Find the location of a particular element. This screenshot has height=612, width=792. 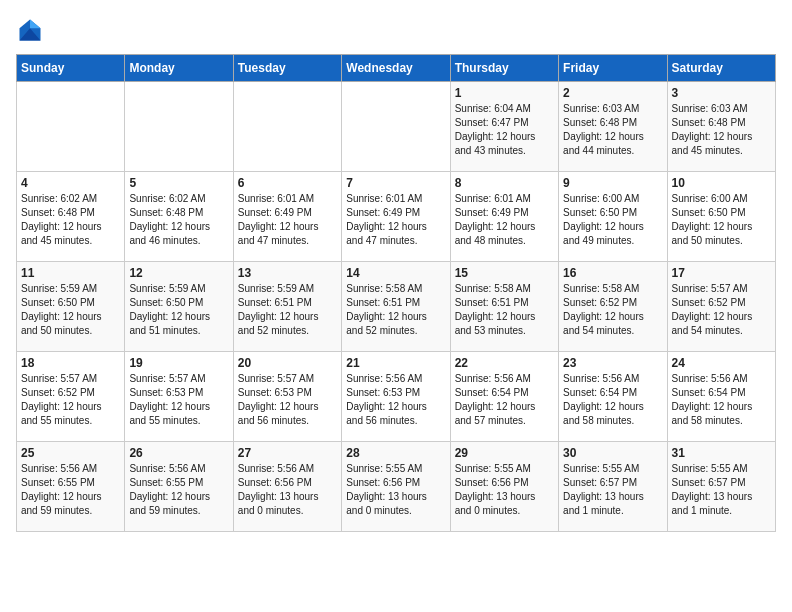

day-number: 30 is located at coordinates (612, 453).